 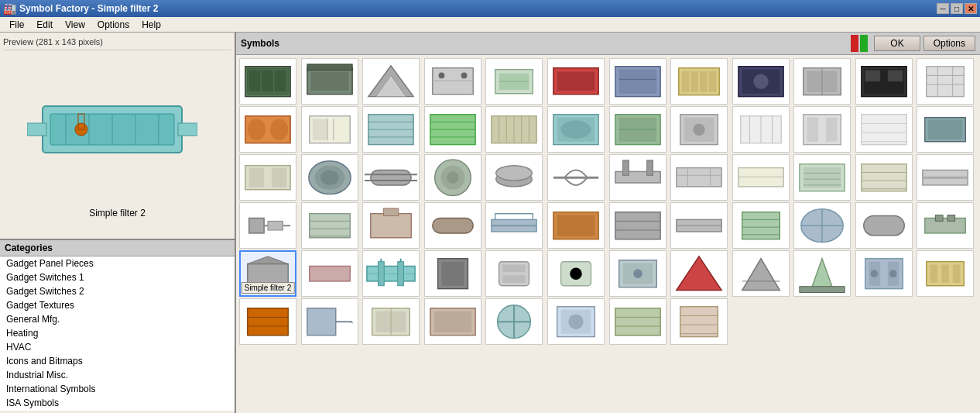 What do you see at coordinates (118, 389) in the screenshot?
I see `category-item-9: International Symbols` at bounding box center [118, 389].